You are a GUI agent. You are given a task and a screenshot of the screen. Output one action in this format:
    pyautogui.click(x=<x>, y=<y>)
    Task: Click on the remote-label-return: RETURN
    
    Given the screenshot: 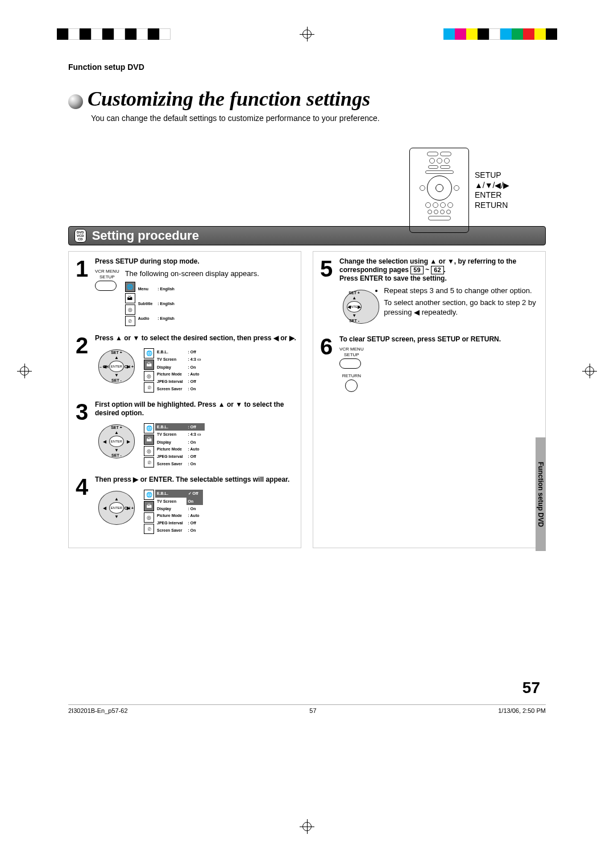 What is the action you would take?
    pyautogui.click(x=492, y=206)
    